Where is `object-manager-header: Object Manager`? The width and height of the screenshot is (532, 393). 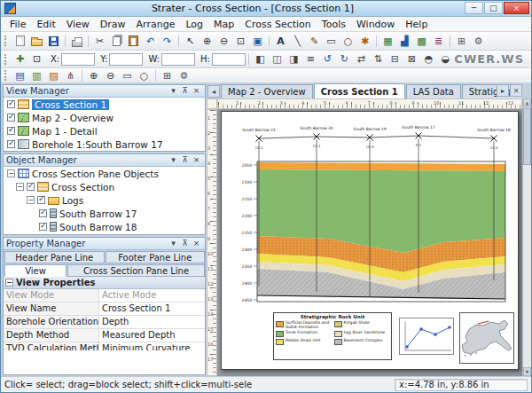
object-manager-header: Object Manager is located at coordinates (105, 161).